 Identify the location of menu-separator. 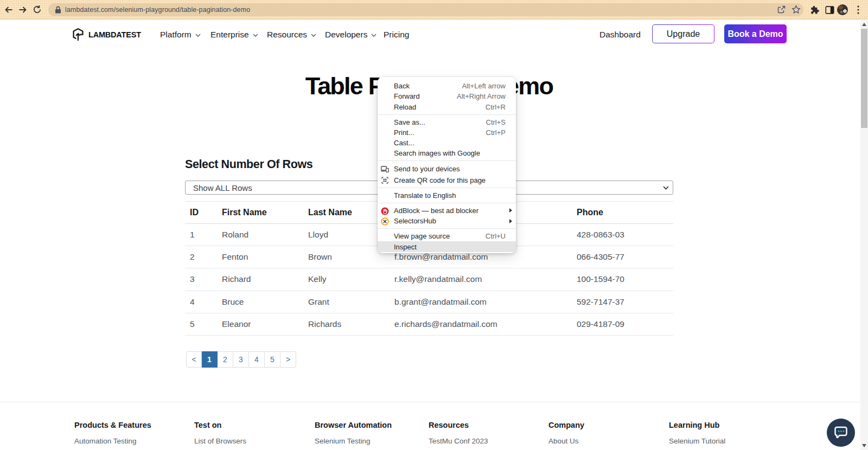
(447, 115).